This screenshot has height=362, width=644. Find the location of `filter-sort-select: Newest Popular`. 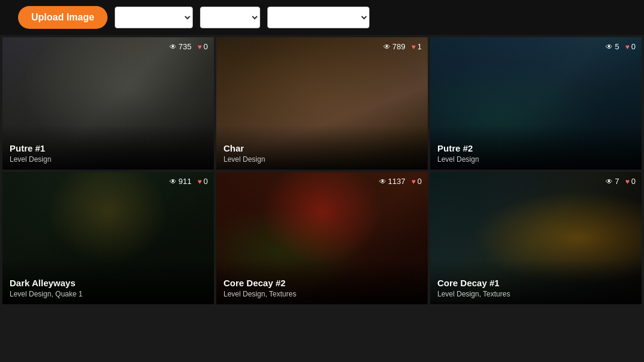

filter-sort-select: Newest Popular is located at coordinates (230, 17).